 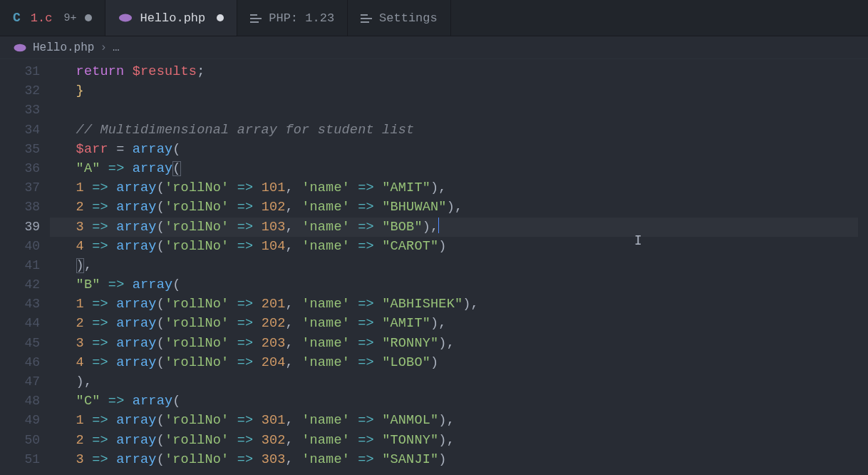 What do you see at coordinates (459, 168) in the screenshot?
I see `code-line: "A" => array(` at bounding box center [459, 168].